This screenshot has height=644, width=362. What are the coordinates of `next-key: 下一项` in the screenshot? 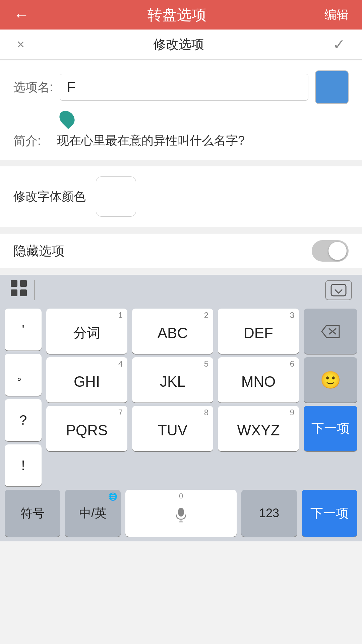 It's located at (330, 429).